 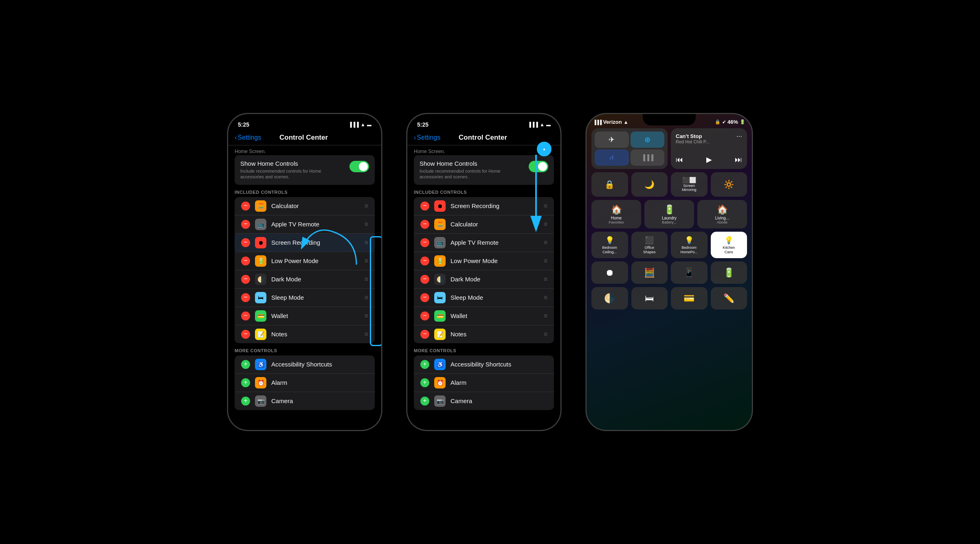 What do you see at coordinates (440, 298) in the screenshot?
I see `sleepmode-icon: 🛏` at bounding box center [440, 298].